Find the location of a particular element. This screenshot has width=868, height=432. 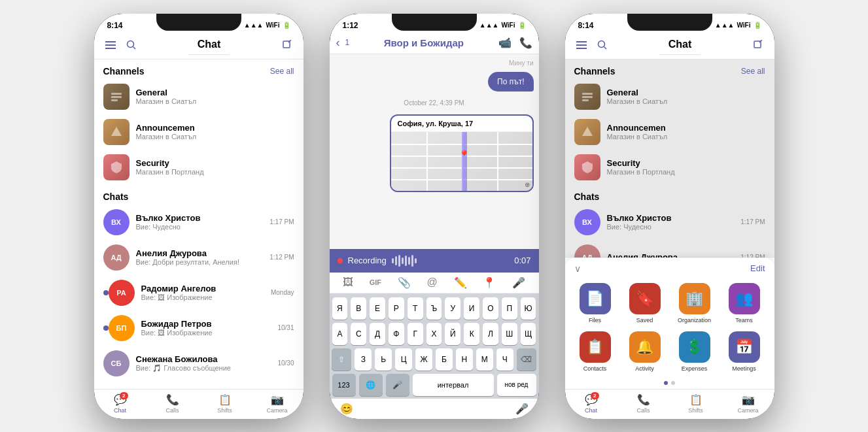

tab-camera-3: 📷 Camera is located at coordinates (748, 404).